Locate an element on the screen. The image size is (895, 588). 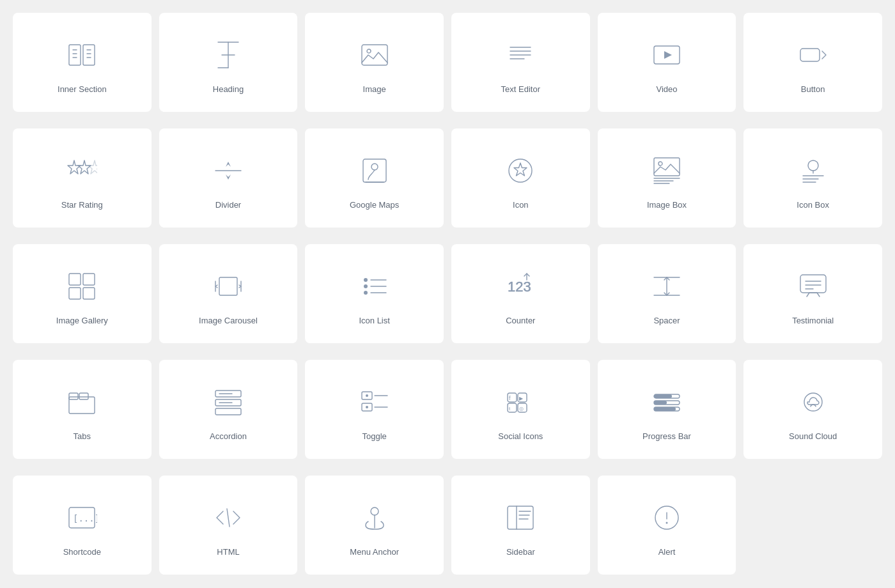
widget-card-spacer: Spacer is located at coordinates (667, 294).